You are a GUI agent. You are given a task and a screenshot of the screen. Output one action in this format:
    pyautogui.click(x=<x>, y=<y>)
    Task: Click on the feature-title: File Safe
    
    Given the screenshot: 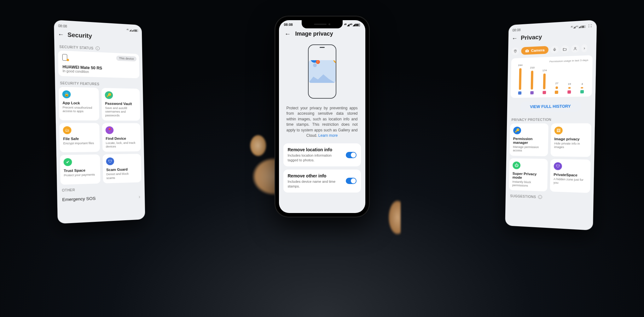 What is the action you would take?
    pyautogui.click(x=79, y=139)
    